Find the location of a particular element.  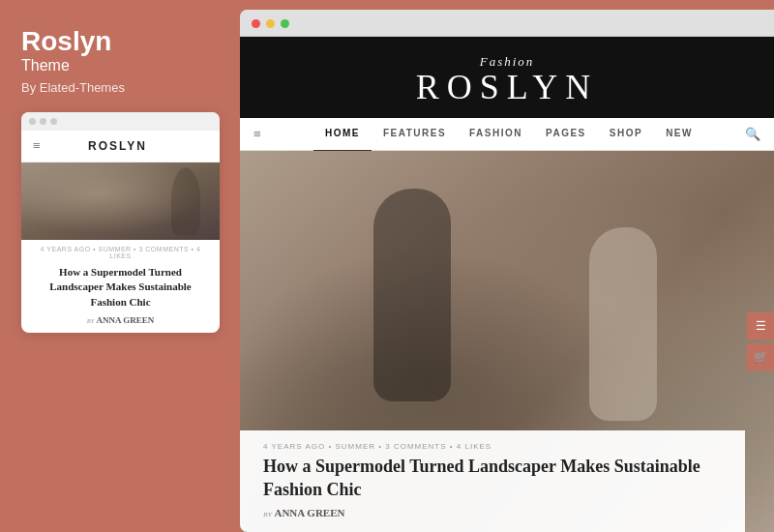

article-author: by ANNA GREEN is located at coordinates (492, 513).